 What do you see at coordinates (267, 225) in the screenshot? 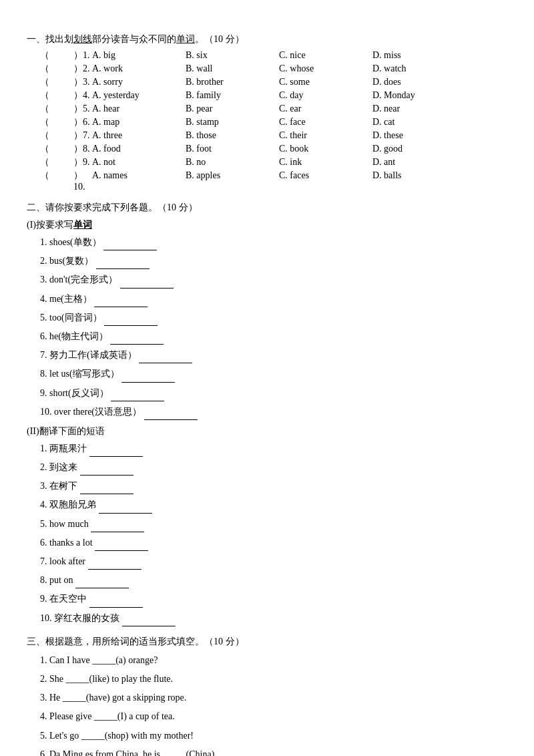
I see `sub1-header: (I)按要求写单词` at bounding box center [267, 225].